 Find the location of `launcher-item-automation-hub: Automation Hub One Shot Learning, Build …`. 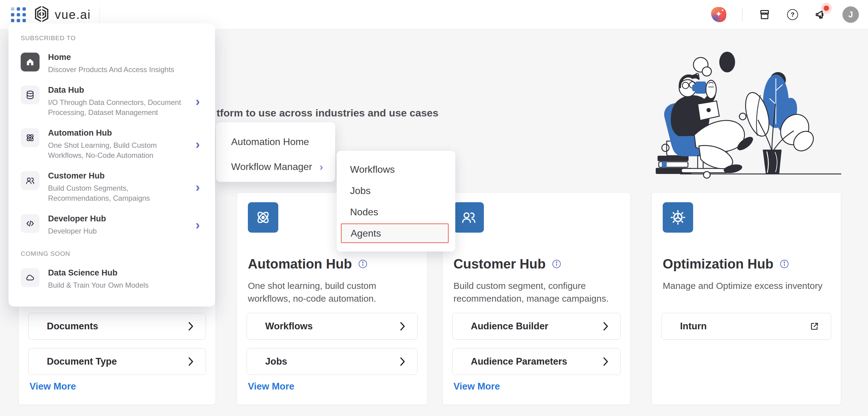

launcher-item-automation-hub: Automation Hub One Shot Learning, Build … is located at coordinates (111, 144).